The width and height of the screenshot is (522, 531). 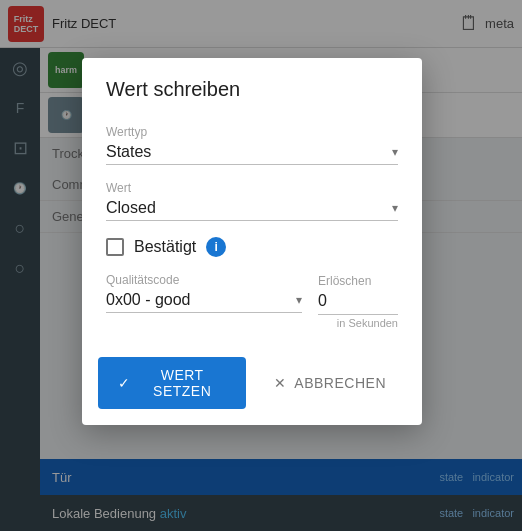 I want to click on set-value-label: WERT SETZEN, so click(x=182, y=383).